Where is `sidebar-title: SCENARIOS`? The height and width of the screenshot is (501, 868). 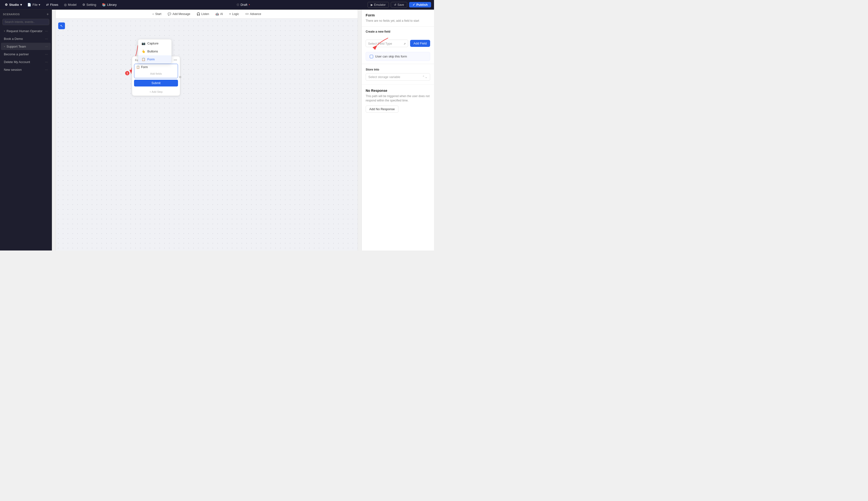 sidebar-title: SCENARIOS is located at coordinates (11, 14).